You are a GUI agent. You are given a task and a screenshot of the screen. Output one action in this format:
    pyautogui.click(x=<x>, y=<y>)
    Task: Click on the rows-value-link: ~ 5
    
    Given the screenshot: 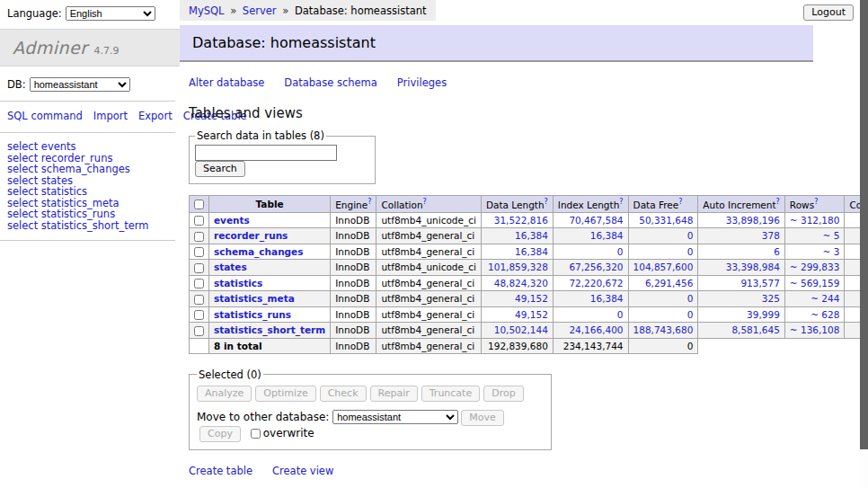 What is the action you would take?
    pyautogui.click(x=832, y=235)
    